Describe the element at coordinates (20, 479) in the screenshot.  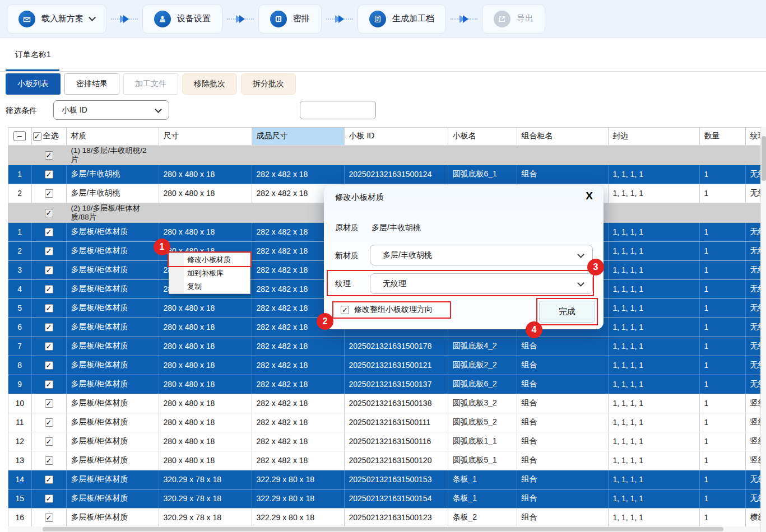
I see `row-number: 14` at that location.